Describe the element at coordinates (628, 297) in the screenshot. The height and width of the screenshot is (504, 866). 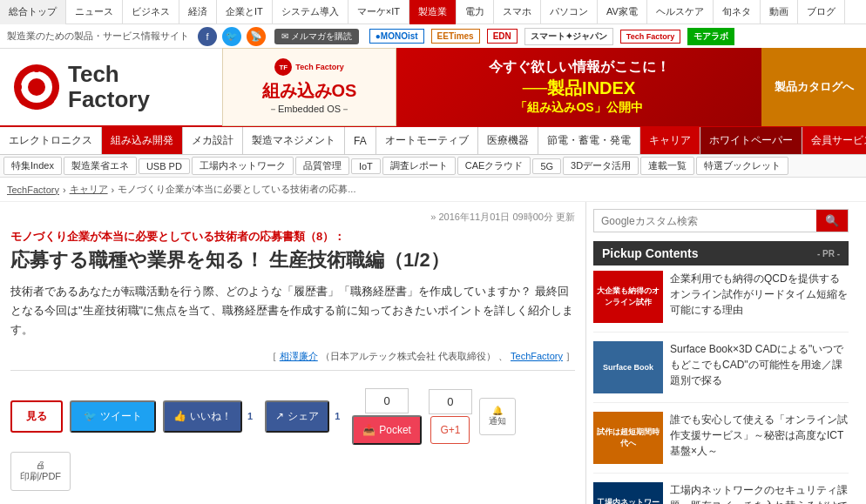
I see `pickup-thumb-img-0: 大企業も納得のオンライン試作` at that location.